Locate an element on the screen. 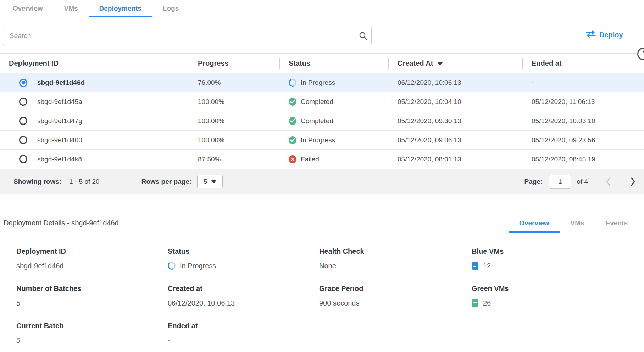  page-total: of 4 is located at coordinates (582, 182).